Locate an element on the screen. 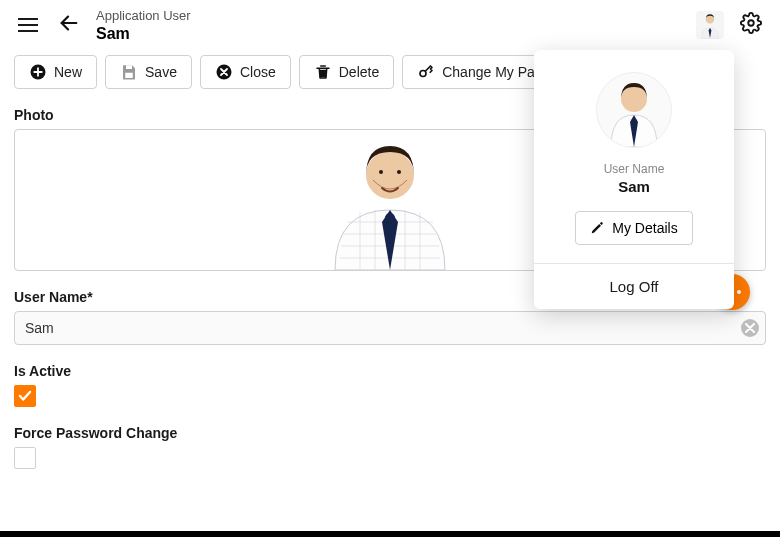 This screenshot has width=780, height=537. force-password-label: Force Password Change is located at coordinates (390, 433).